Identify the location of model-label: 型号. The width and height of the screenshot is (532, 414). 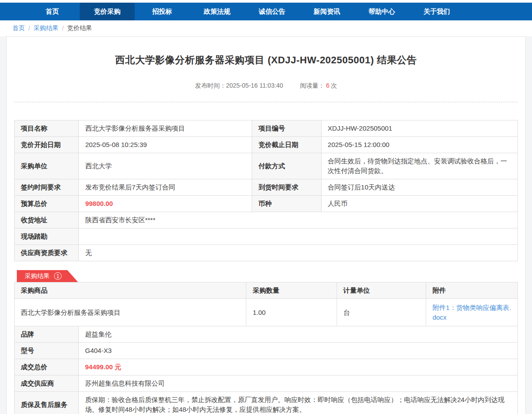
(47, 351).